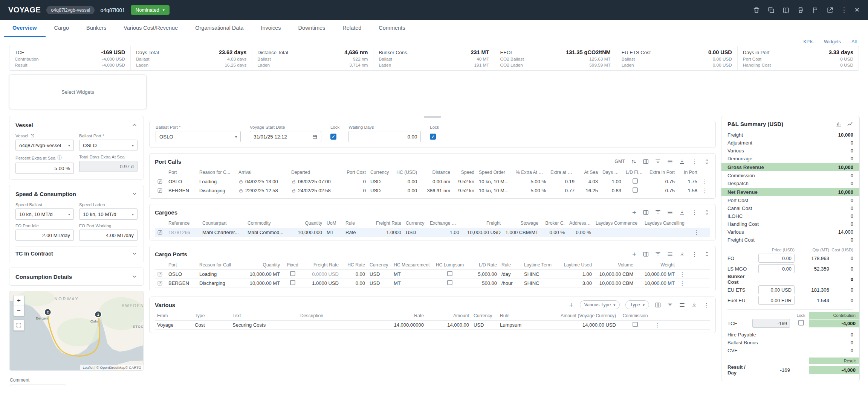  I want to click on fullscreen-button, so click(19, 325).